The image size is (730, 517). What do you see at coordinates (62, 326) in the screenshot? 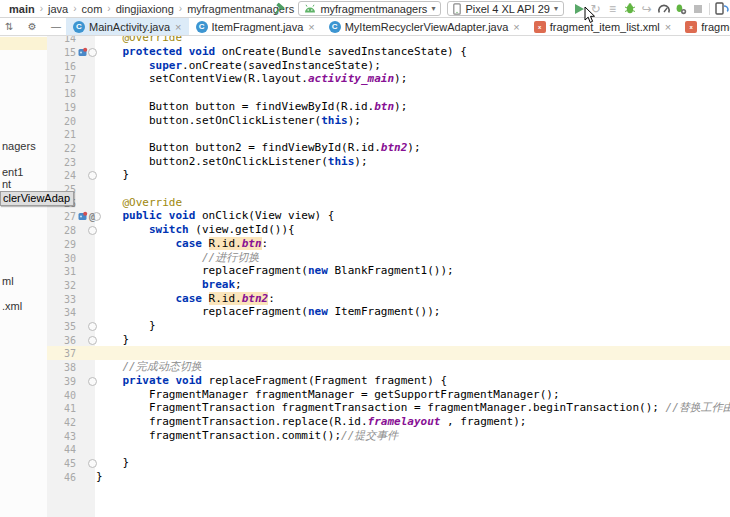
I see `line-number: 35` at bounding box center [62, 326].